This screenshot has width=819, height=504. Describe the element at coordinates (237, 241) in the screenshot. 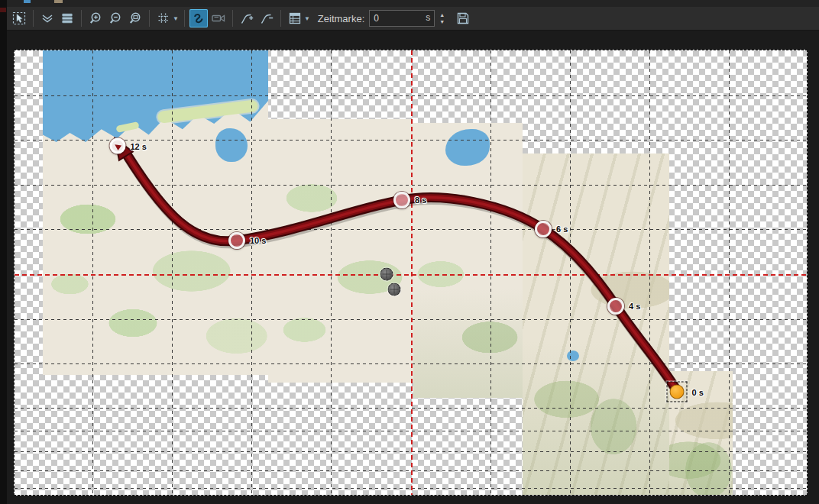

I see `route-time-marker: 10 s` at that location.